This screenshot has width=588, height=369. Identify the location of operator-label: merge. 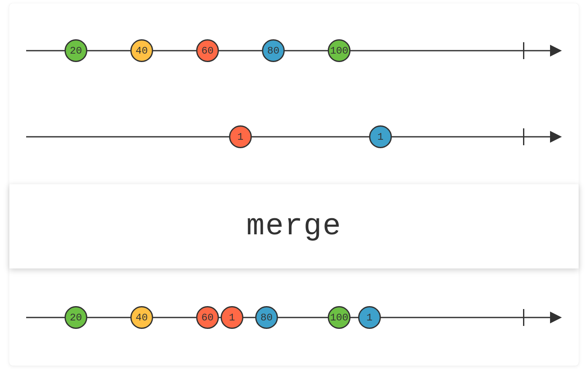
(294, 226).